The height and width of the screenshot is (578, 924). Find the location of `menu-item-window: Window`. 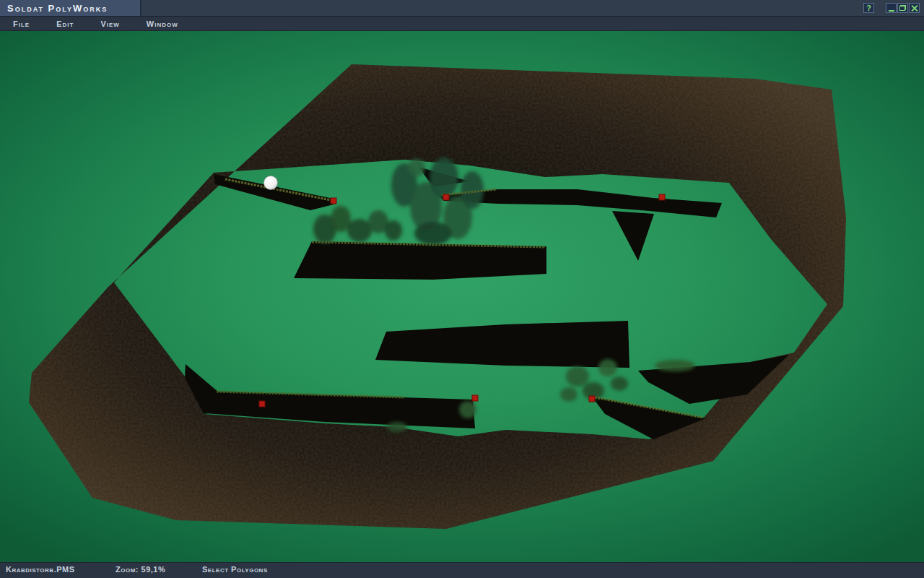

menu-item-window: Window is located at coordinates (162, 24).